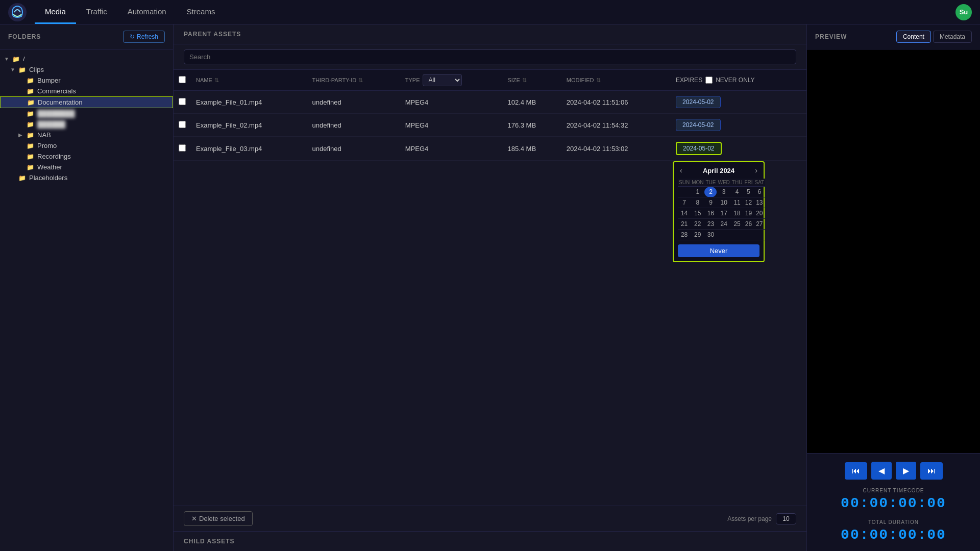 The image size is (980, 551). I want to click on sidebar-item-documentation: ▶ 📁 Documentation, so click(87, 102).